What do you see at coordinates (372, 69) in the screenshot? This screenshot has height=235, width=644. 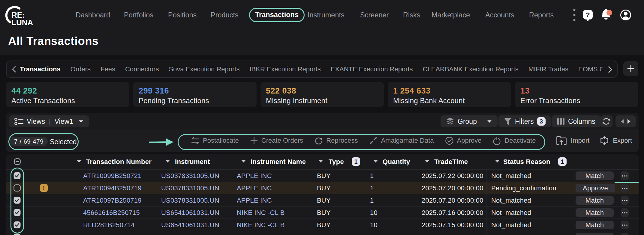 I see `tab-exante-execution-reports: EXANTE Execution Reports` at bounding box center [372, 69].